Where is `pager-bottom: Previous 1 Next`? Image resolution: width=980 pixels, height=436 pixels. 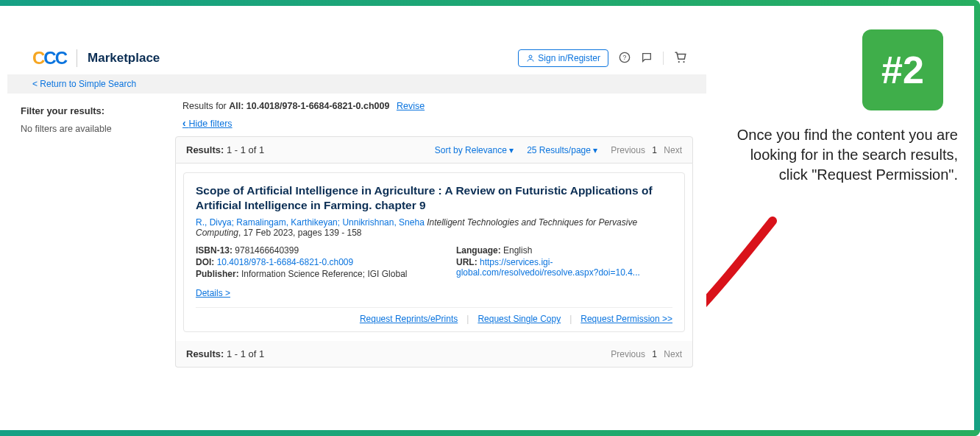 pager-bottom: Previous 1 Next is located at coordinates (646, 354).